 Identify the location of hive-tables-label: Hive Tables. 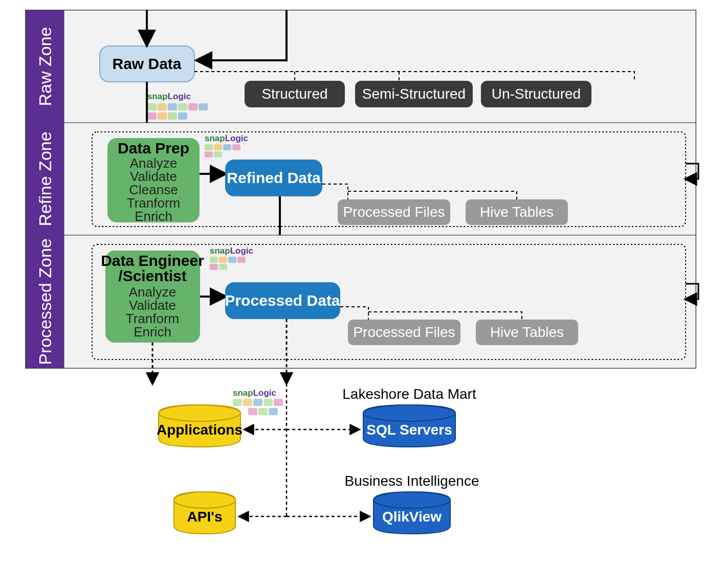
(527, 332).